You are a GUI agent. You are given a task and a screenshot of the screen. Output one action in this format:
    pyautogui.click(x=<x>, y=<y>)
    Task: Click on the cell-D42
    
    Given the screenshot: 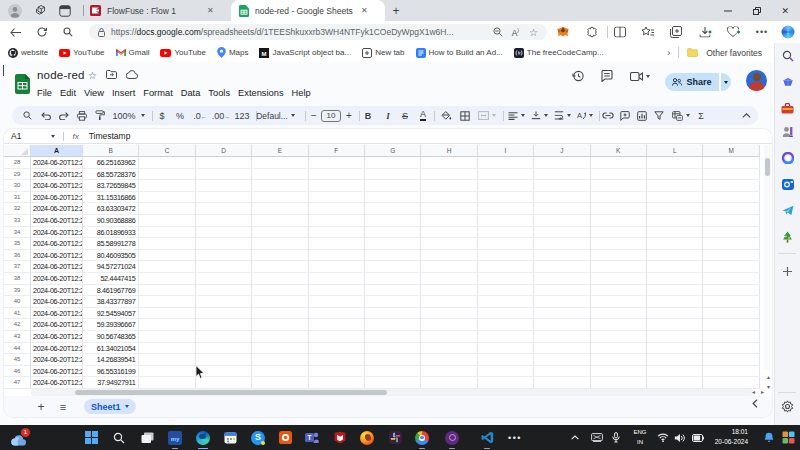 What is the action you would take?
    pyautogui.click(x=224, y=325)
    